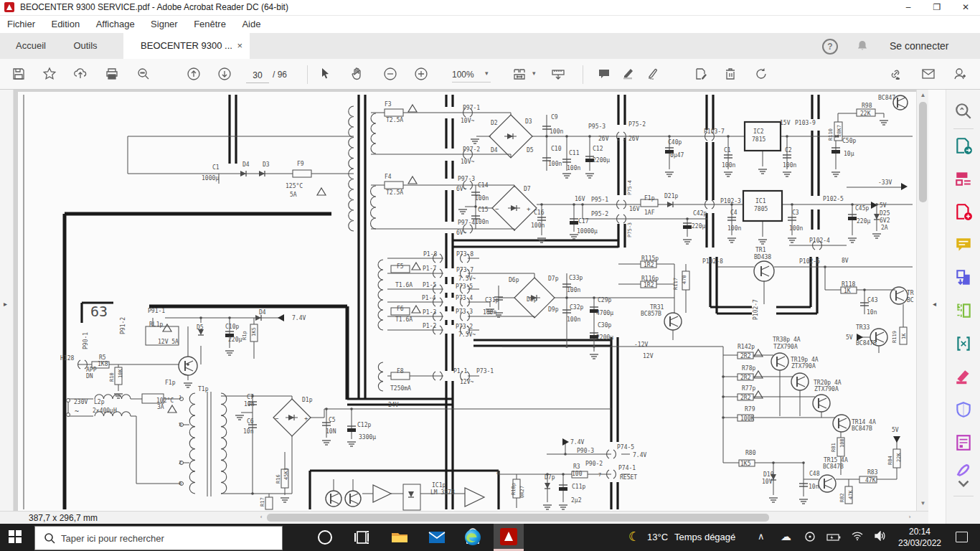 The image size is (980, 551). I want to click on share-link-icon, so click(896, 75).